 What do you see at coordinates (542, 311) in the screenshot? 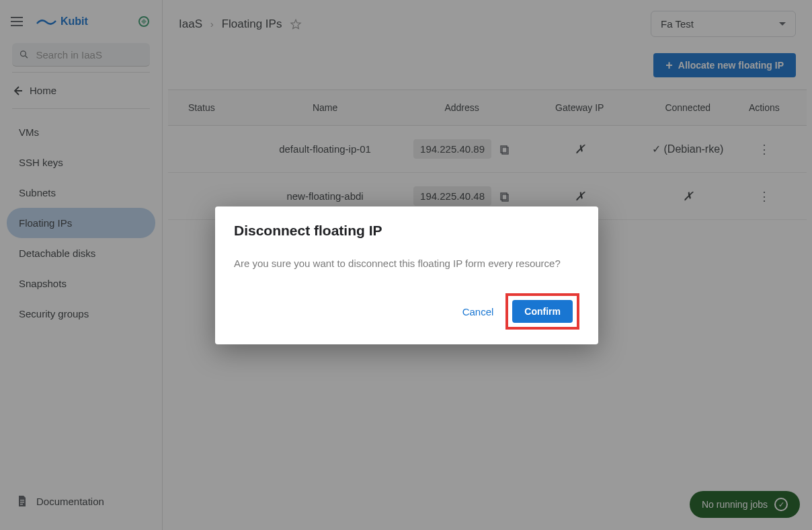
I see `confirm-highlight: Confirm` at bounding box center [542, 311].